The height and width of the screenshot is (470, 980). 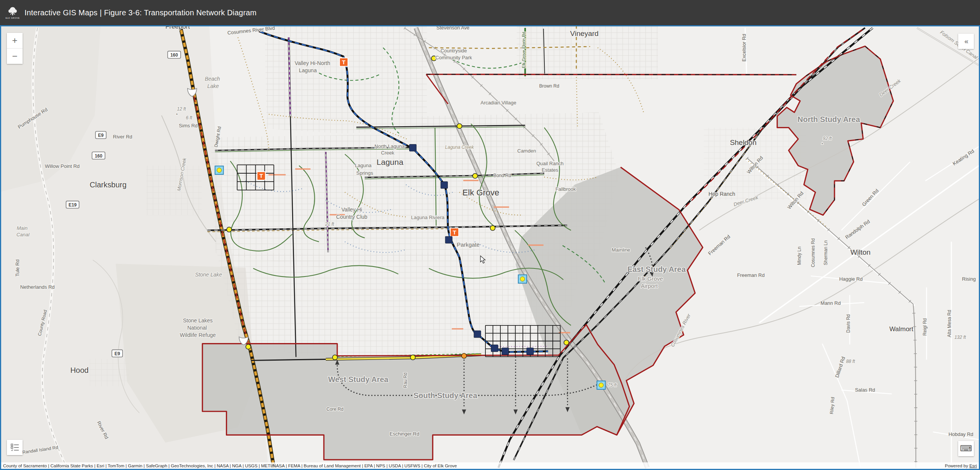 What do you see at coordinates (743, 142) in the screenshot?
I see `svg-text: Sheldon` at bounding box center [743, 142].